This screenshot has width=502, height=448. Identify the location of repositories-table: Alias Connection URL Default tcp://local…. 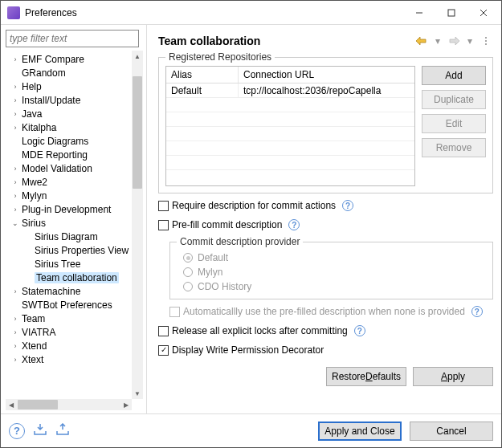
(291, 126).